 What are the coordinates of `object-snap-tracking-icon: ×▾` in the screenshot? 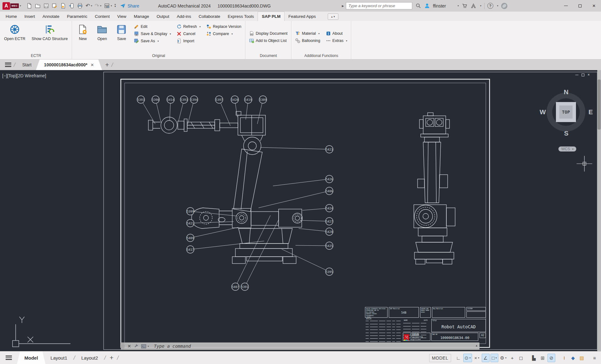 It's located at (477, 358).